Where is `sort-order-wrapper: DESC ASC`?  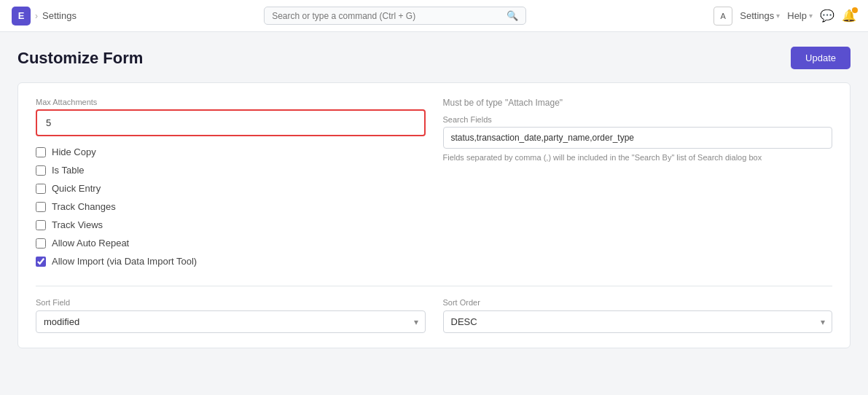 sort-order-wrapper: DESC ASC is located at coordinates (638, 322).